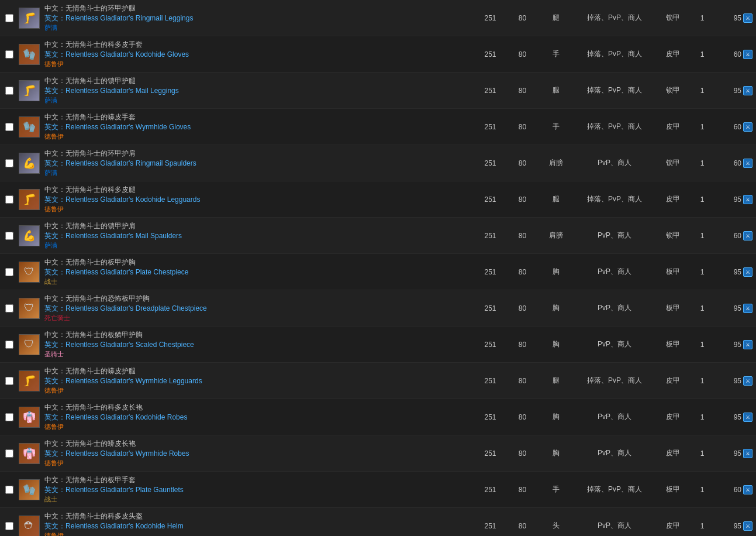 This screenshot has height=536, width=756. Describe the element at coordinates (257, 164) in the screenshot. I see `item-name-en: 英文：Relentless Gladiator's Ringmail Spaul…` at that location.